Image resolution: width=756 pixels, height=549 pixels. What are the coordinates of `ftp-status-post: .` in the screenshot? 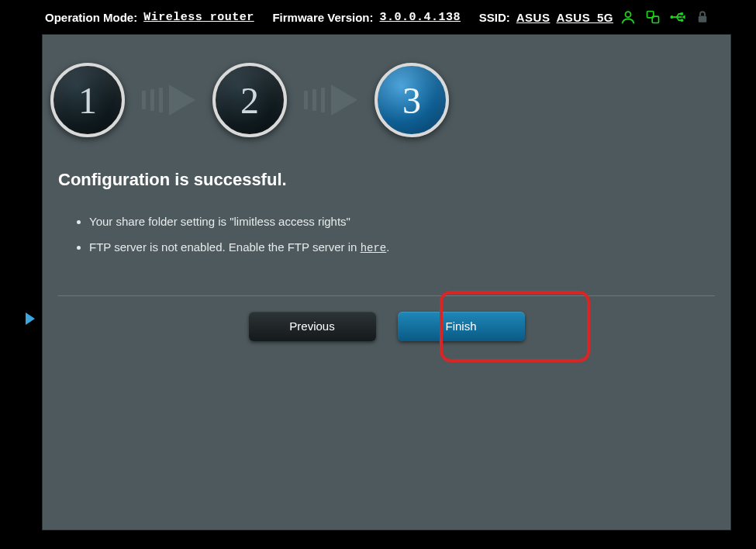 It's located at (388, 247).